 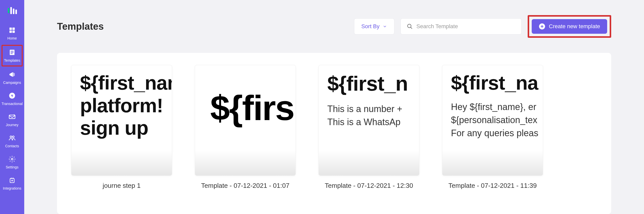 What do you see at coordinates (12, 141) in the screenshot?
I see `sidebar-item-contacts: Contacts` at bounding box center [12, 141].